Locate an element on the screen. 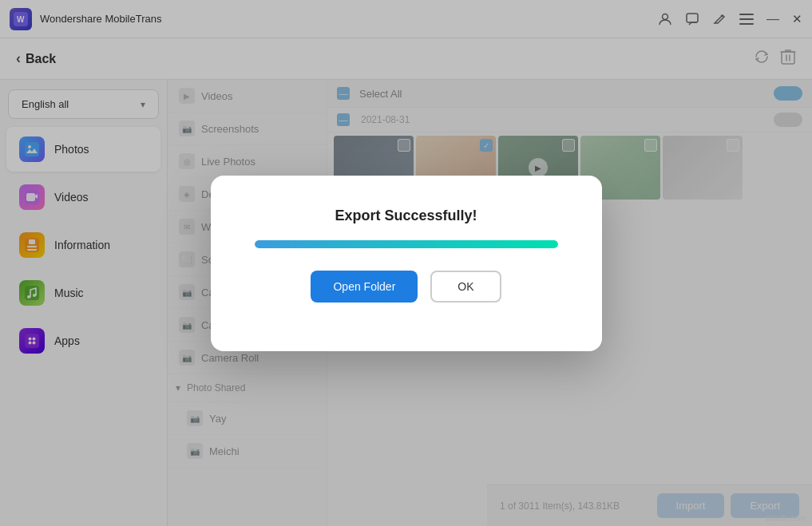  dialog-title: Export Successfully! is located at coordinates (406, 216).